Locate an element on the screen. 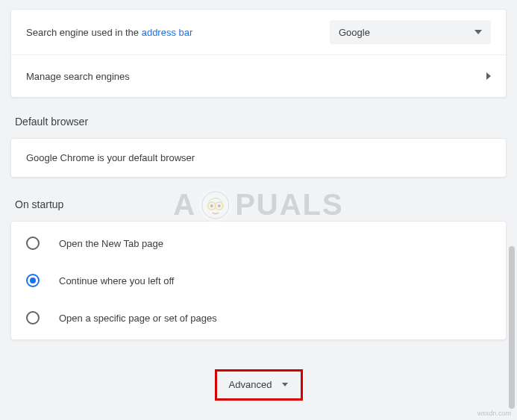 The image size is (517, 420). search-engine-select: Google is located at coordinates (410, 32).